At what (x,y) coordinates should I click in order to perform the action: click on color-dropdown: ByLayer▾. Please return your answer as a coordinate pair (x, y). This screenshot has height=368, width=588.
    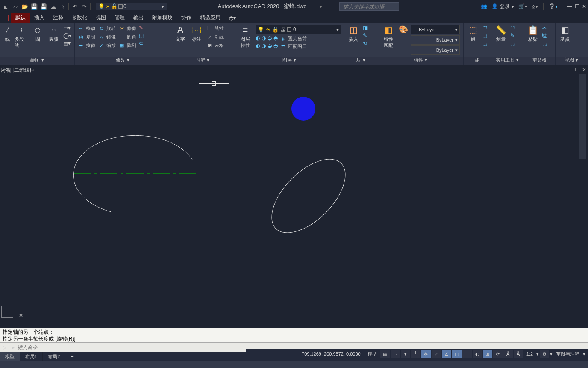
    Looking at the image, I should click on (435, 30).